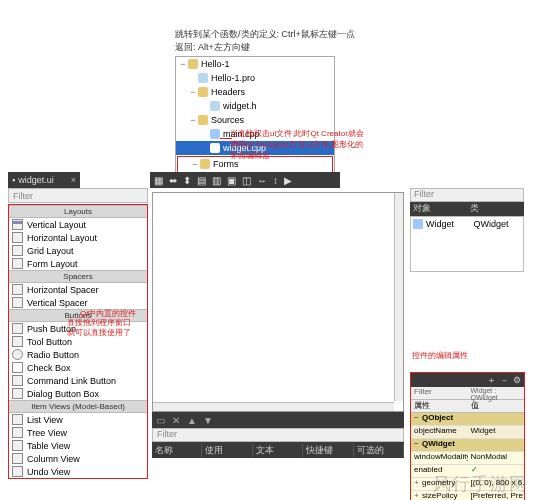 The height and width of the screenshot is (500, 536). Describe the element at coordinates (78, 212) in the screenshot. I see `layouts-header: Layouts` at that location.